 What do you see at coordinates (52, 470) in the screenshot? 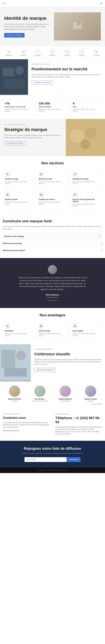
I see `footer-text: Complete le . Click to select the Text E…` at bounding box center [52, 470].